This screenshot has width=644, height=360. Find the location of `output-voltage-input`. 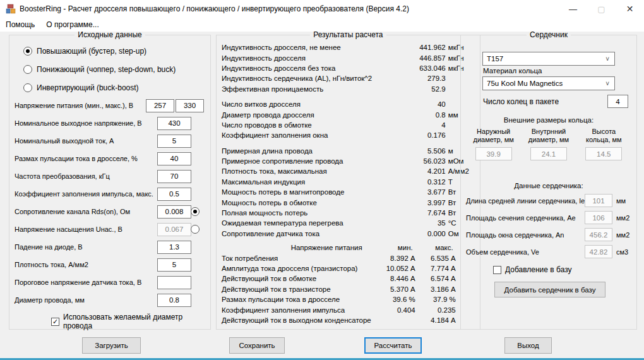

output-voltage-input is located at coordinates (174, 124).